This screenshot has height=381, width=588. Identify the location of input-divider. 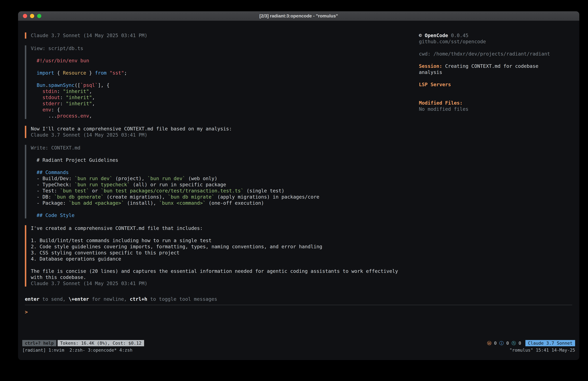
(298, 305).